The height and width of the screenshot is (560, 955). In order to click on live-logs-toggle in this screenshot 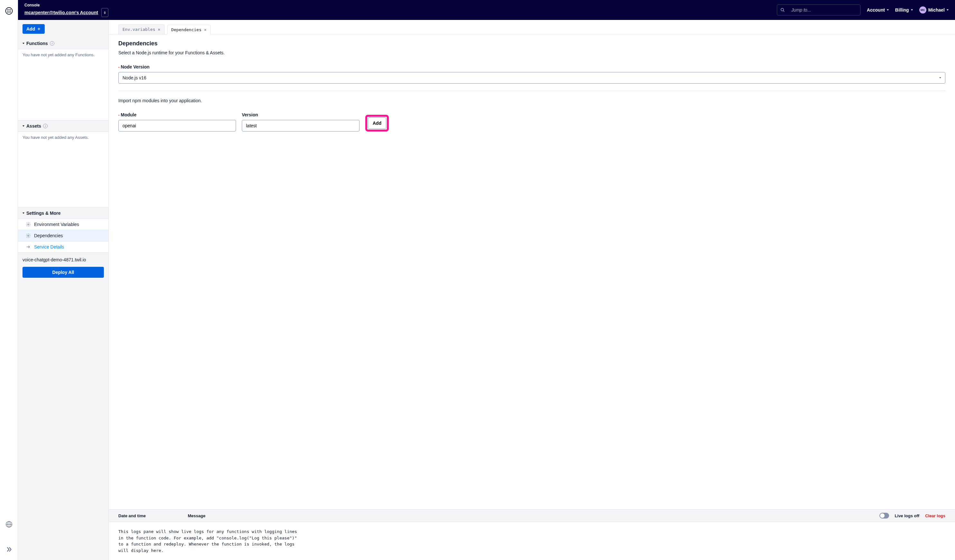, I will do `click(885, 516)`.